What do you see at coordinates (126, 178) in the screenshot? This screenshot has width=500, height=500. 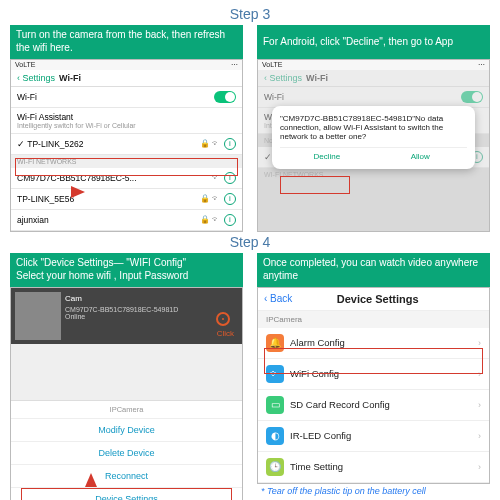 I see `network-row-1: CM97D7C-BB51C78918EC-5... ᯤi` at bounding box center [126, 178].